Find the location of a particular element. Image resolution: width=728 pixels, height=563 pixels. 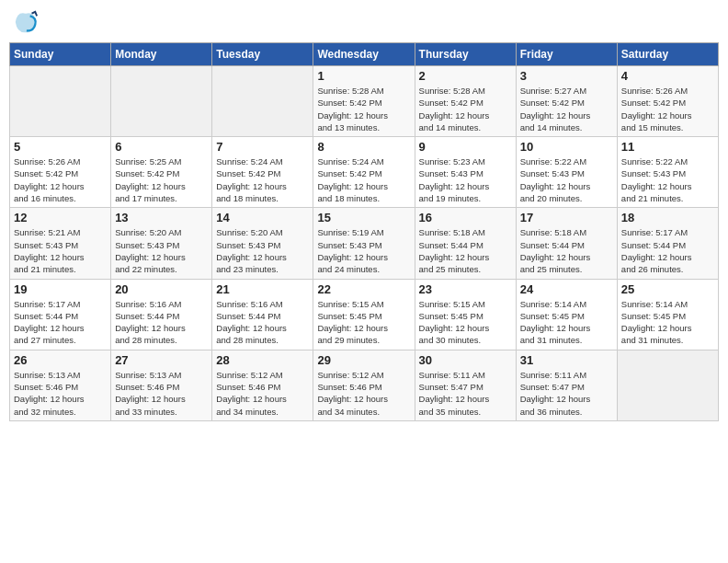

day-number: 7 is located at coordinates (263, 147).